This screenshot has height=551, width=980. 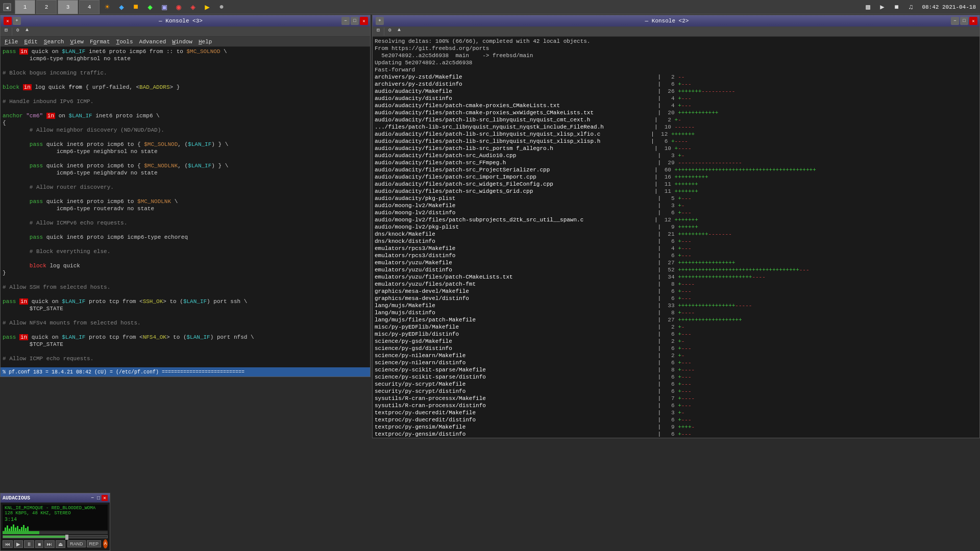 I want to click on audacious-bitrate: 128 KBPS, 48 KHZ, STEREO, so click(x=55, y=513).